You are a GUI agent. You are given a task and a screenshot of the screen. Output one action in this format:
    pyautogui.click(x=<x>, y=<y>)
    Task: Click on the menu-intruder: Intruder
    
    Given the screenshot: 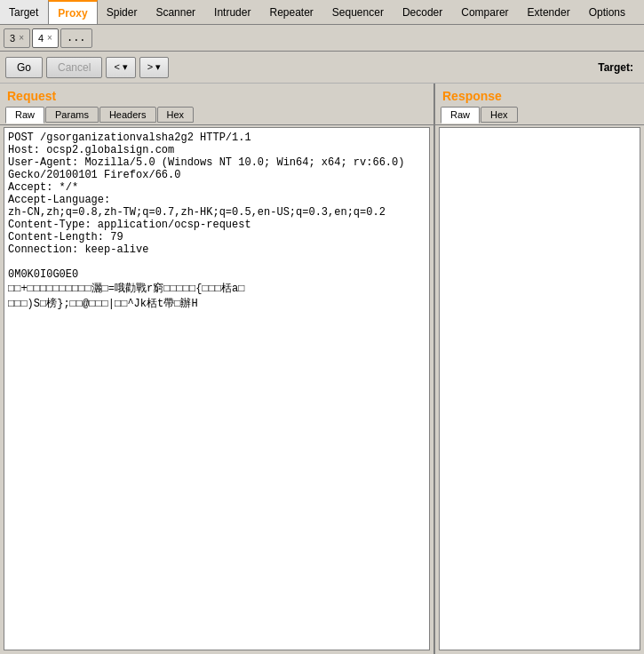 What is the action you would take?
    pyautogui.click(x=233, y=12)
    